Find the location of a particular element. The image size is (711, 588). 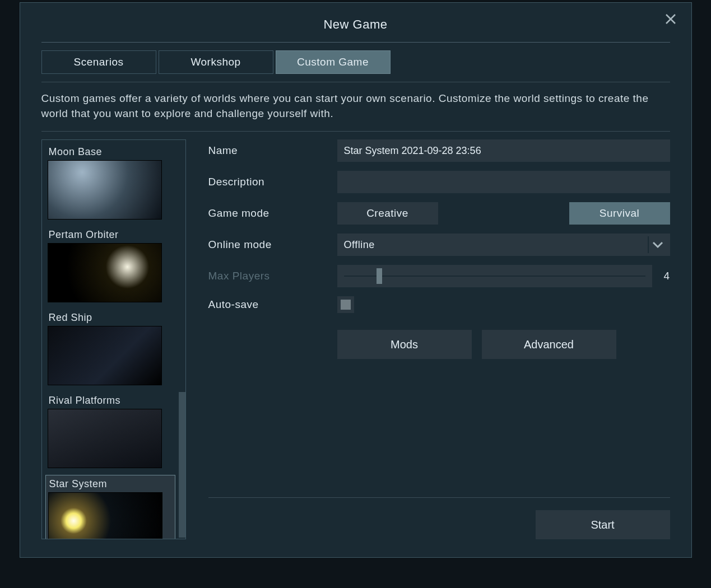

maxplayers-slider is located at coordinates (495, 276).